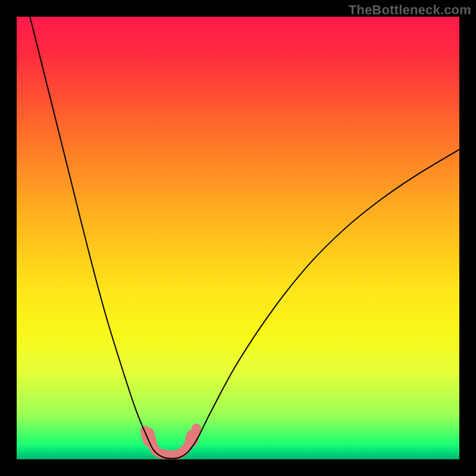 The width and height of the screenshot is (476, 476). I want to click on watermark-text: TheBottleneck.com, so click(410, 10).